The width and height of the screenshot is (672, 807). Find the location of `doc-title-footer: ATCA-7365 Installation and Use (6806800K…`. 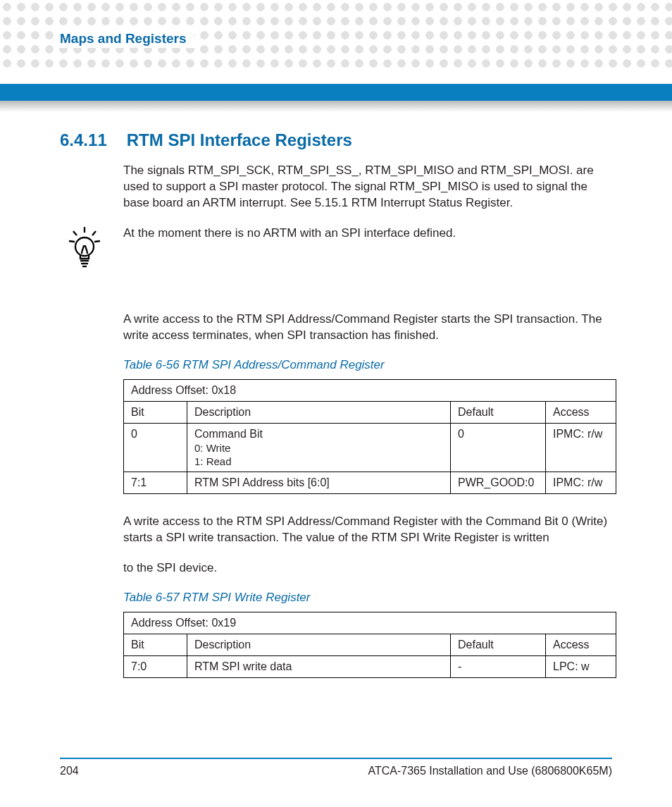

doc-title-footer: ATCA-7365 Installation and Use (6806800K… is located at coordinates (490, 771).